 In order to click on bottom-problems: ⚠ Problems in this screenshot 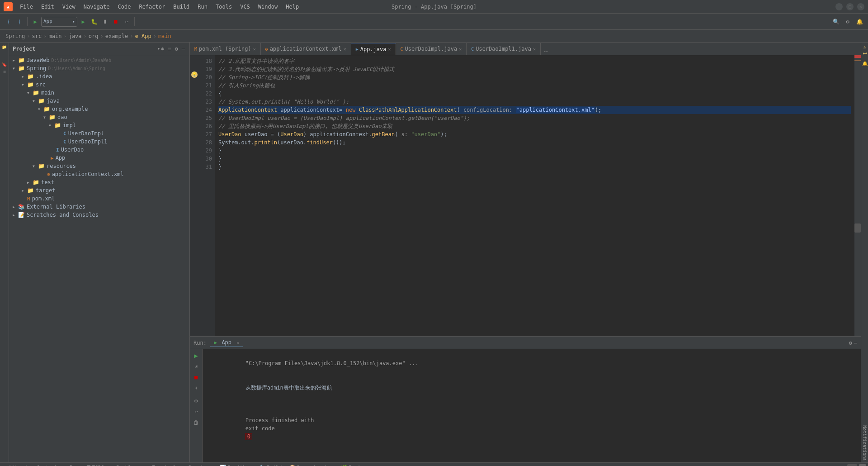, I will do `click(126, 465)`.